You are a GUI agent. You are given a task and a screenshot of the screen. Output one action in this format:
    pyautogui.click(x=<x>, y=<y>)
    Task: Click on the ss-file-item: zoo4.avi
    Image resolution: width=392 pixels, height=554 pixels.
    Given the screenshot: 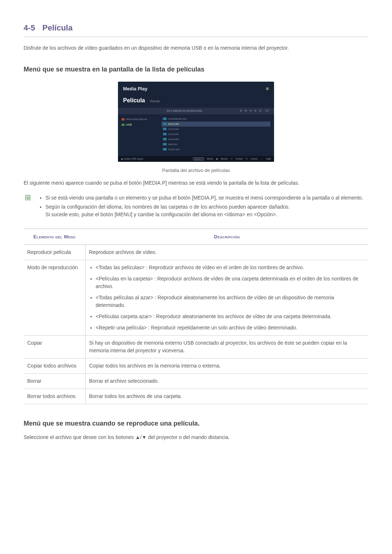 What is the action you would take?
    pyautogui.click(x=216, y=139)
    